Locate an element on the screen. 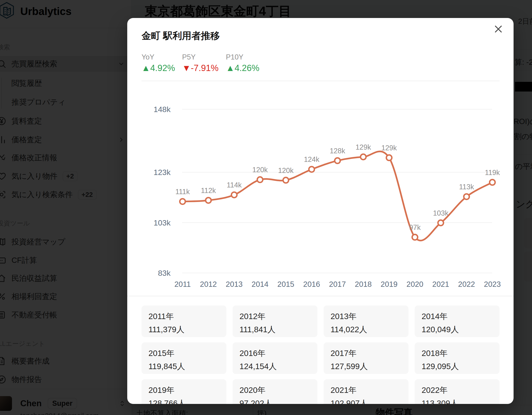  svg-text: 2014 is located at coordinates (260, 284).